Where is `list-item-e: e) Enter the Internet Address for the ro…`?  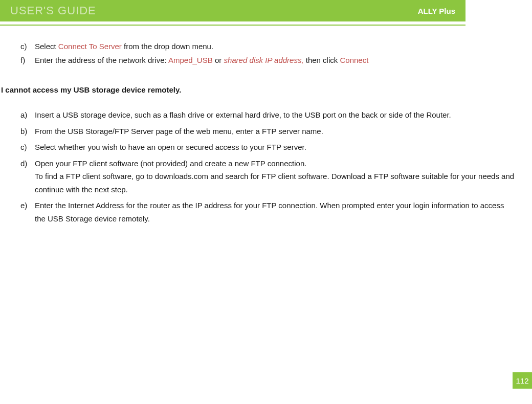
list-item-e: e) Enter the Internet Address for the ro… is located at coordinates (269, 212).